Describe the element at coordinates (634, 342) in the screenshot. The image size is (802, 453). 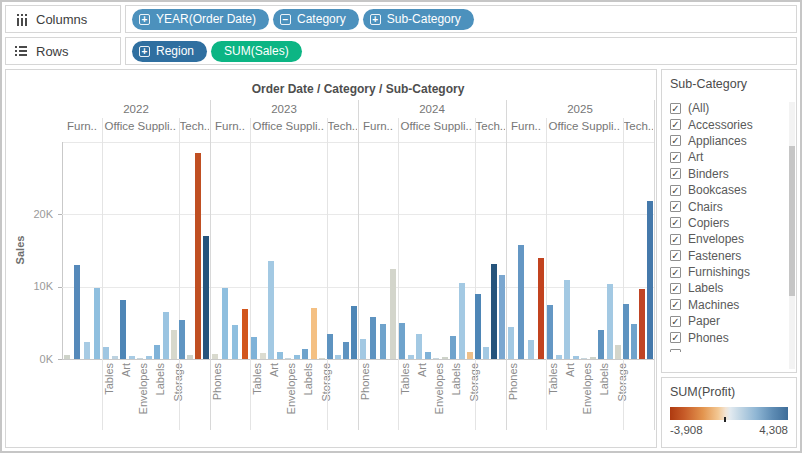
I see `bar-2025-copiers` at that location.